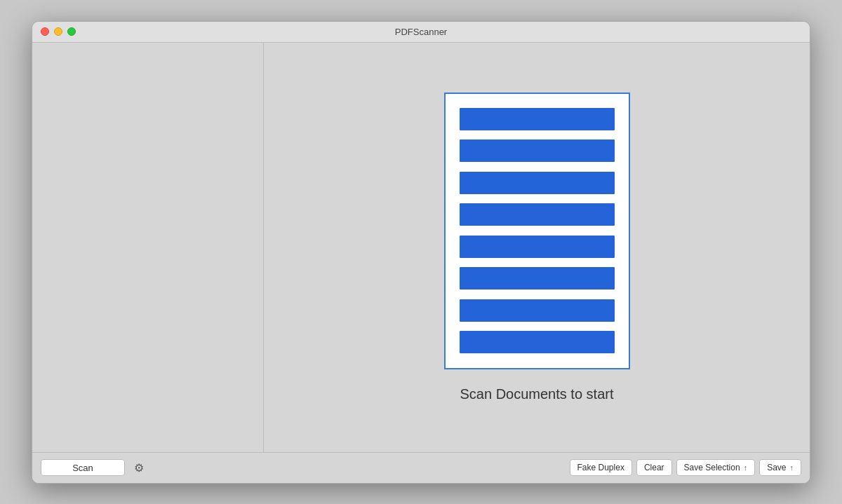  I want to click on window-title: PDFScanner, so click(421, 32).